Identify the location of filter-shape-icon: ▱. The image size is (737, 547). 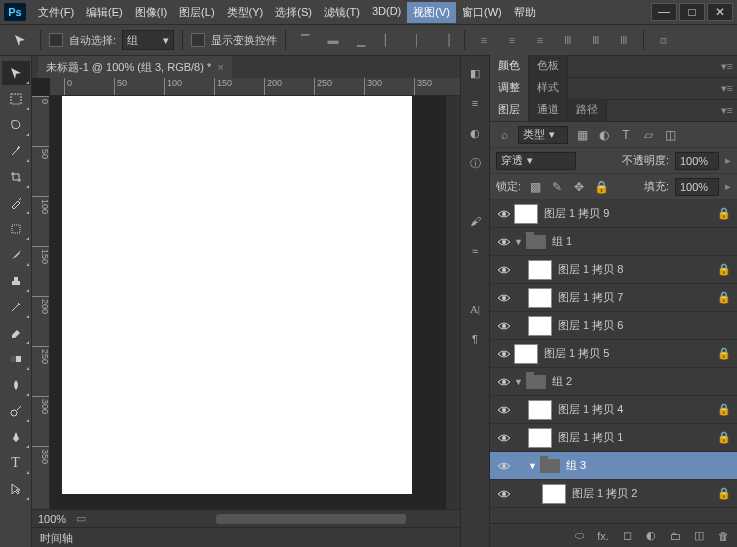
(648, 135).